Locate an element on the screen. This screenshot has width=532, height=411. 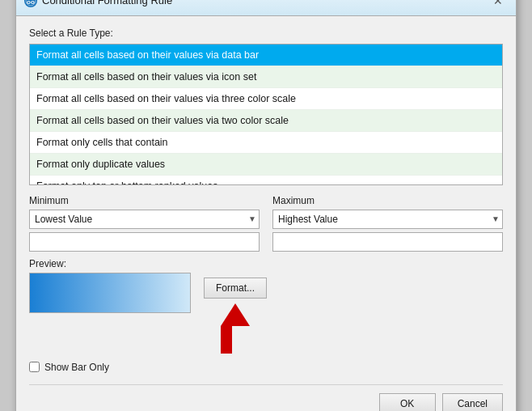
rule-item-6: Format only top or bottom ranked values is located at coordinates (266, 180).